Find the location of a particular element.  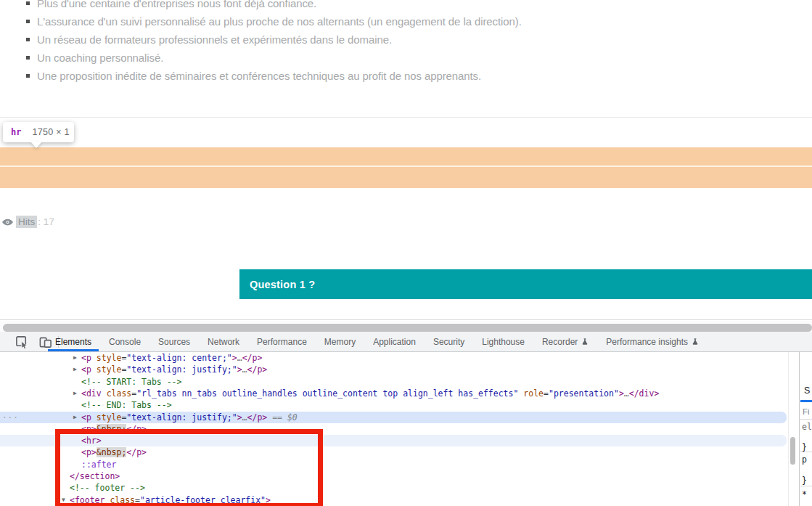

inspect-element-icon is located at coordinates (22, 343).